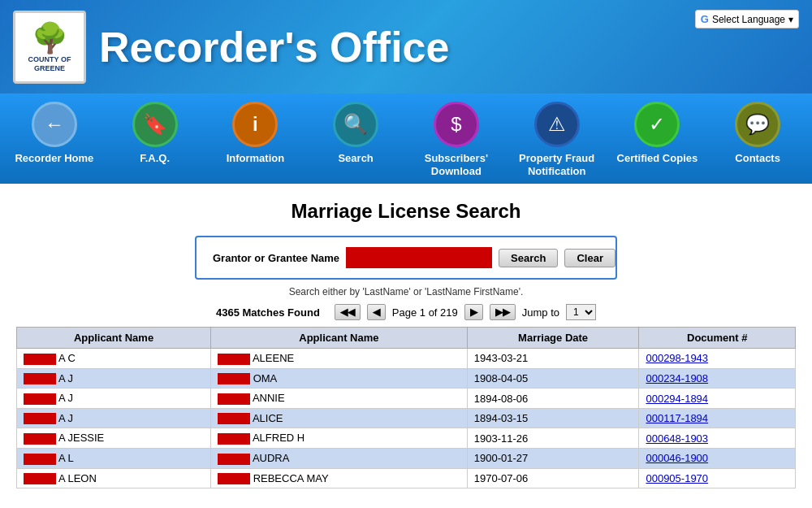 The image size is (812, 508). Describe the element at coordinates (758, 124) in the screenshot. I see `nav-circle-contacts: 💬` at that location.